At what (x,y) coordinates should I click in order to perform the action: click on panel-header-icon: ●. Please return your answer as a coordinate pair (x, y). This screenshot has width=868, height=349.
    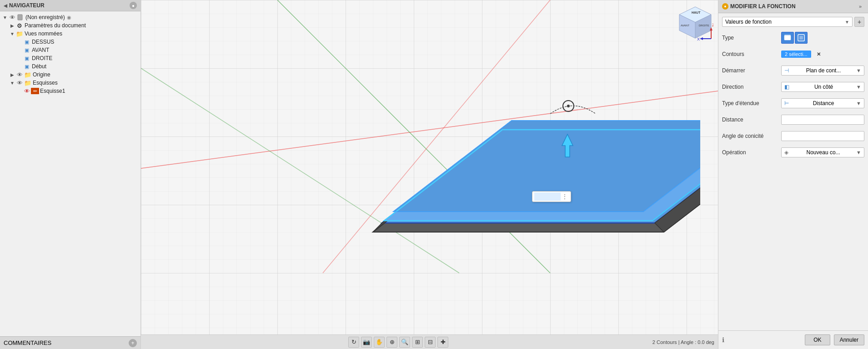
    Looking at the image, I should click on (725, 6).